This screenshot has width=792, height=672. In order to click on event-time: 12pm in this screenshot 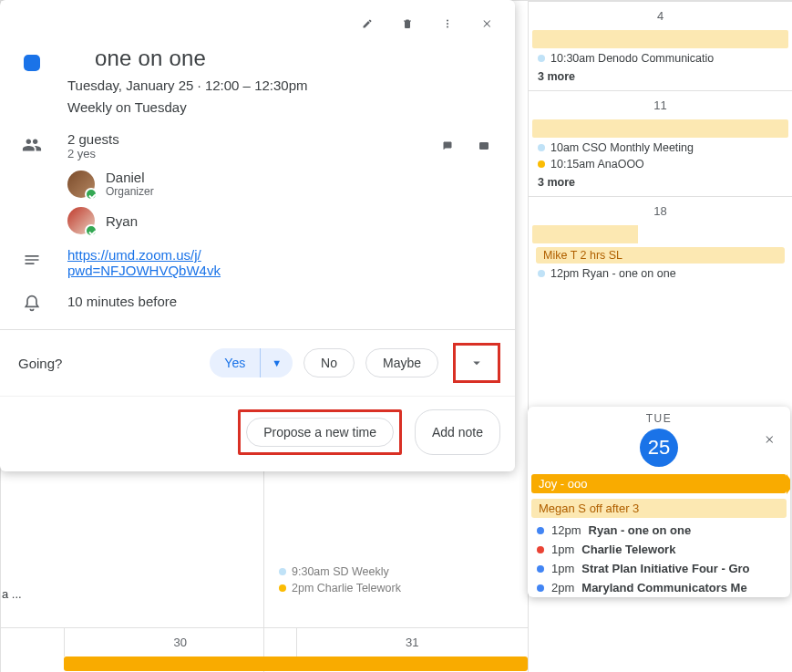, I will do `click(567, 531)`.